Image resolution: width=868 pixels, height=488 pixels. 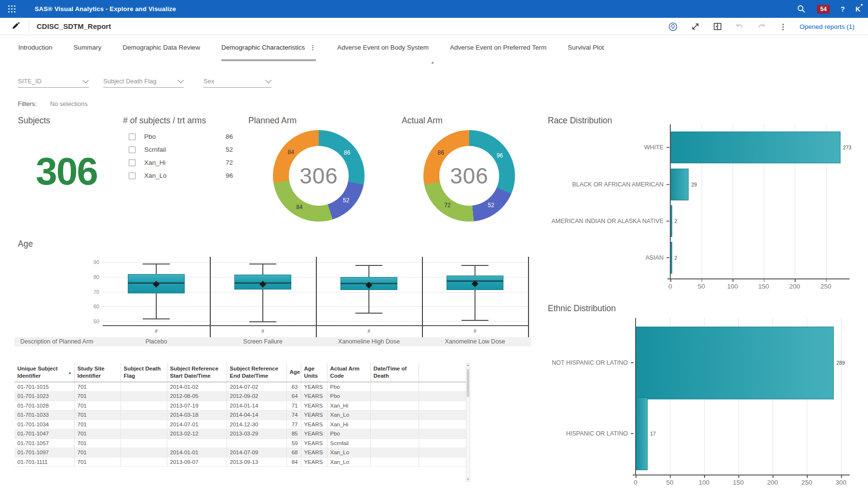 What do you see at coordinates (843, 9) in the screenshot?
I see `help-icon: ?` at bounding box center [843, 9].